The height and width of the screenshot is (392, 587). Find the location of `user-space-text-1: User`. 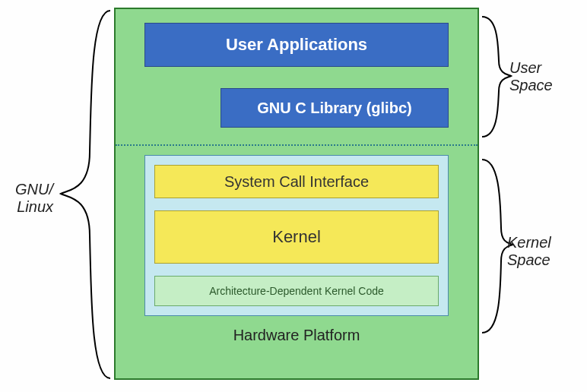

user-space-text-1: User is located at coordinates (525, 68).